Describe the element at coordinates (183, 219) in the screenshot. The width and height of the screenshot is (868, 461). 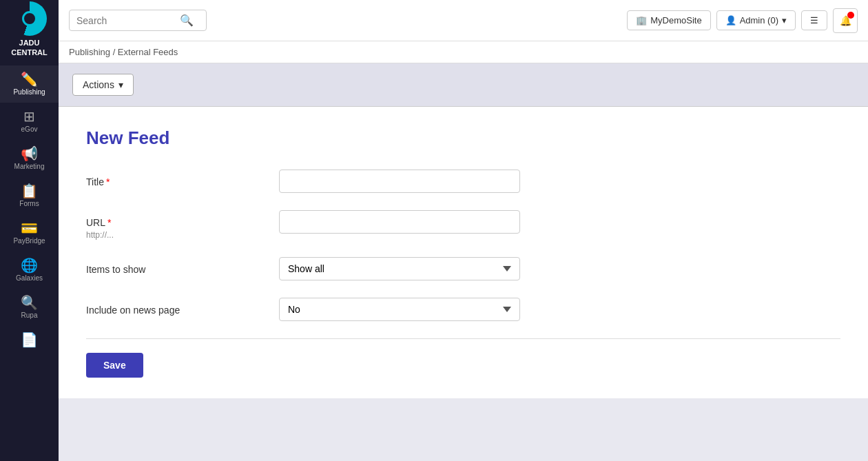
I see `url-label: URL*` at that location.